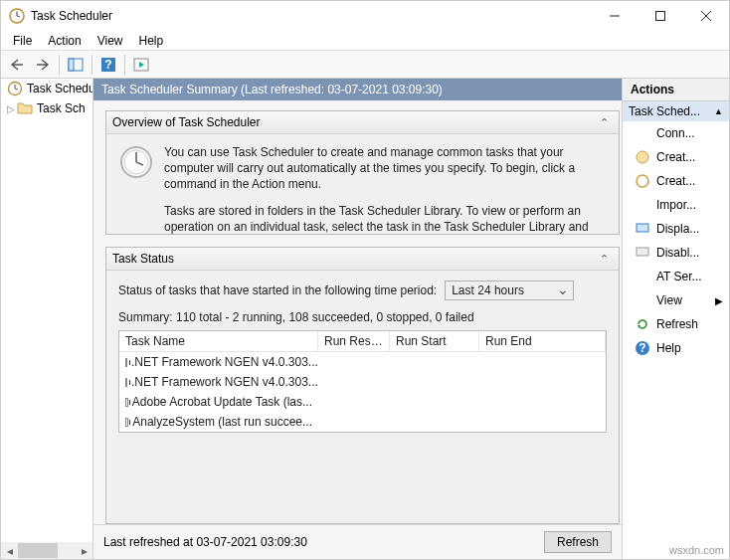 Image resolution: width=730 pixels, height=560 pixels. Describe the element at coordinates (642, 229) in the screenshot. I see `display-icon` at that location.